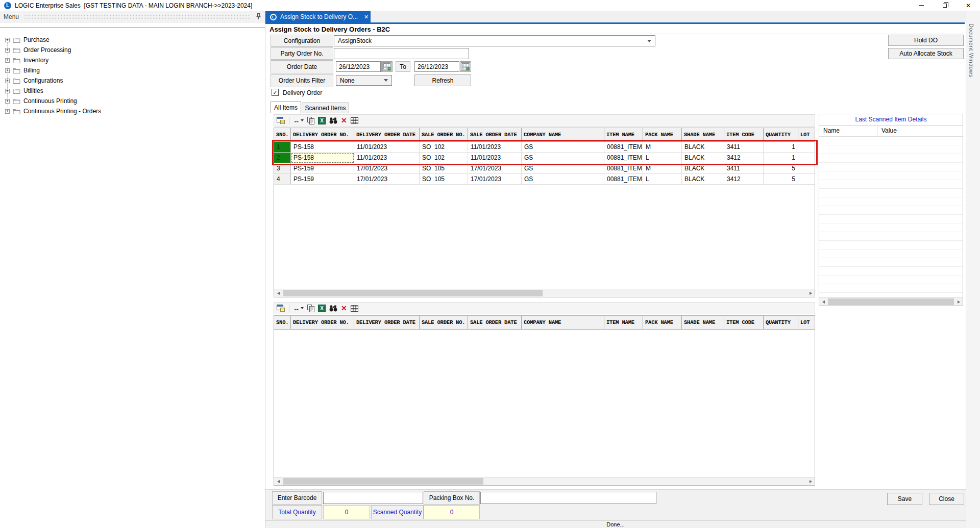 Image resolution: width=980 pixels, height=528 pixels. I want to click on grid-cell-delivery-order-date: 11/01/2023, so click(387, 158).